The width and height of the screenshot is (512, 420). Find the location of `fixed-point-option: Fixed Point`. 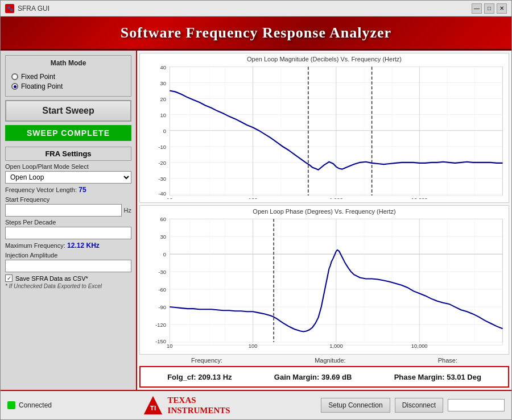

fixed-point-option: Fixed Point is located at coordinates (68, 77).